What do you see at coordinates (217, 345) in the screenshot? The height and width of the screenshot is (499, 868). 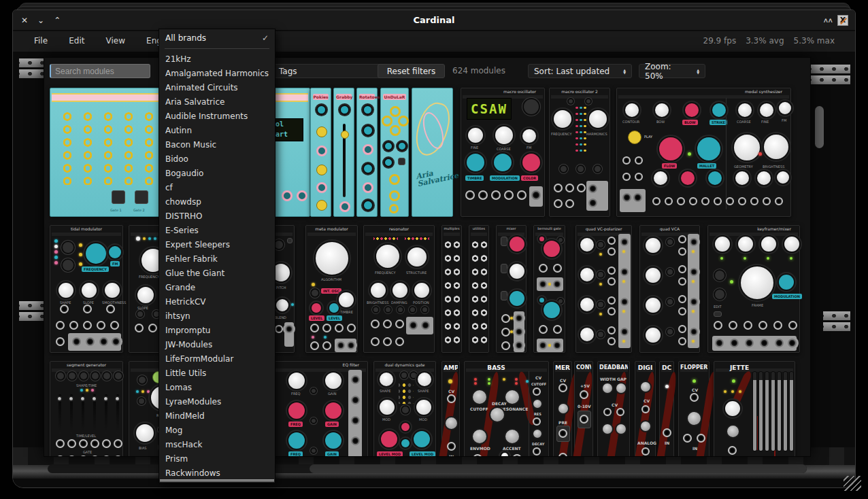 I see `menu-item-brand: JW-Modules` at bounding box center [217, 345].